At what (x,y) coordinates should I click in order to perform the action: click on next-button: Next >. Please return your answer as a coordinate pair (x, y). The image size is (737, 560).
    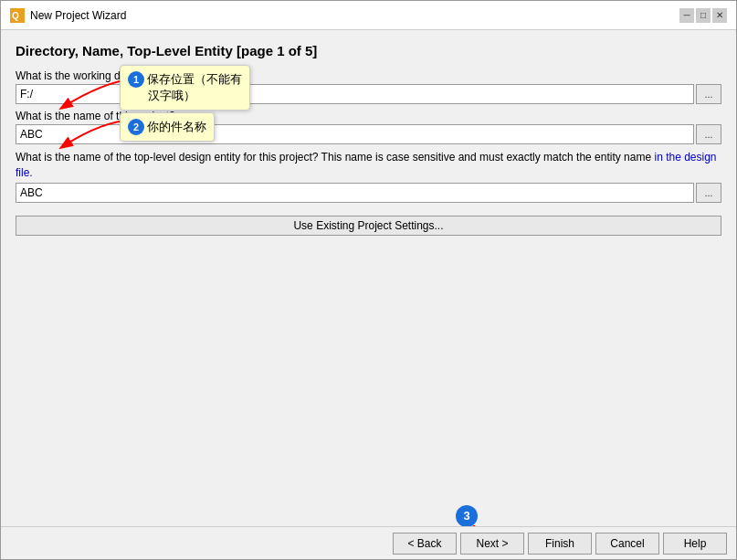
    Looking at the image, I should click on (492, 544).